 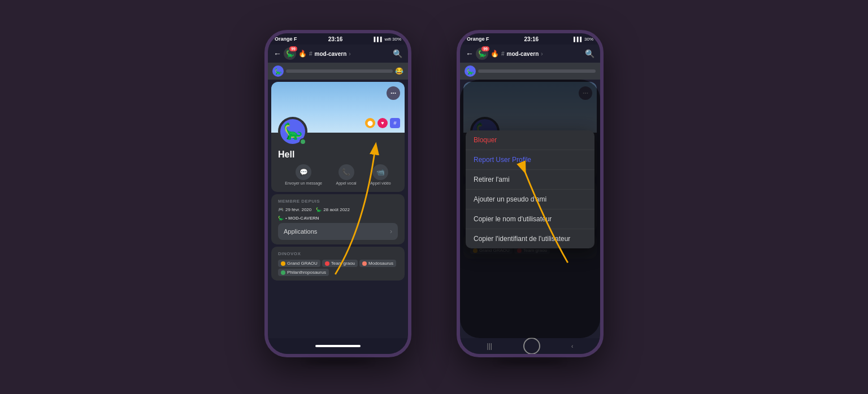 I want to click on message-icon-1: 💬, so click(x=303, y=172).